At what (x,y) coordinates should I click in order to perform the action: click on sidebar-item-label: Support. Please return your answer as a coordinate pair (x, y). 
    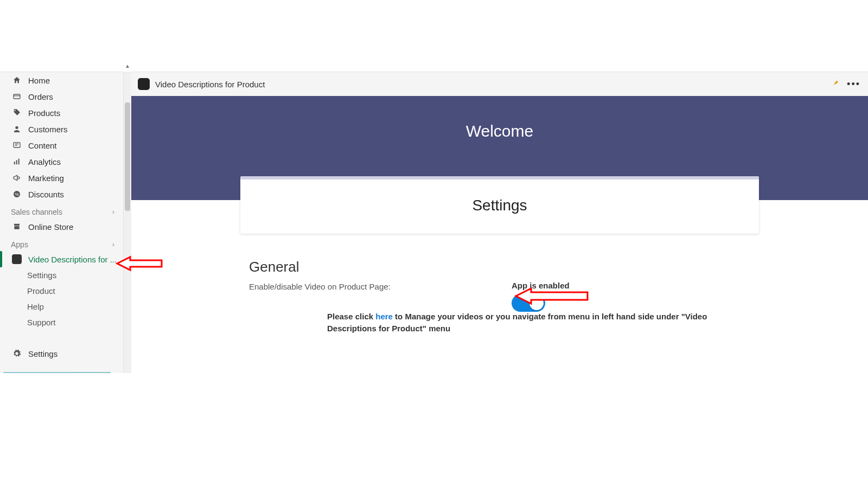
    Looking at the image, I should click on (73, 322).